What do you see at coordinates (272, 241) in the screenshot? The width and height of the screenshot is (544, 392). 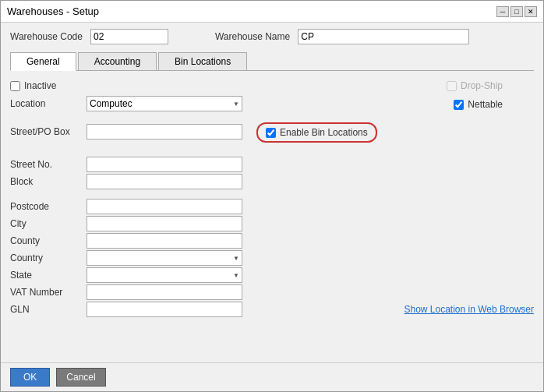 I see `county-row: County` at bounding box center [272, 241].